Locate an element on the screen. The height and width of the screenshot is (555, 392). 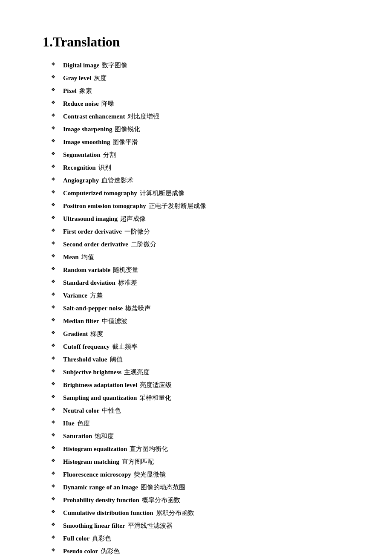
list-item: Sampling and quantization采样和量化 is located at coordinates (200, 398).